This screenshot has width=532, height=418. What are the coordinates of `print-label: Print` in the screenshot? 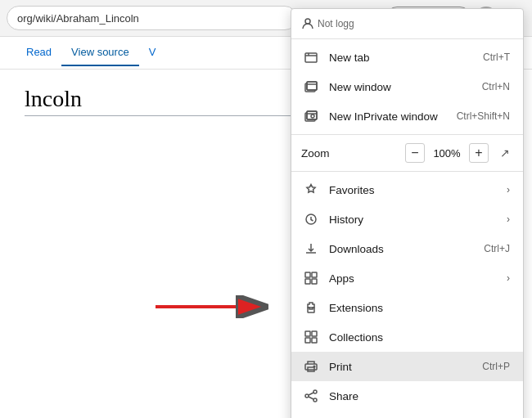 It's located at (398, 366).